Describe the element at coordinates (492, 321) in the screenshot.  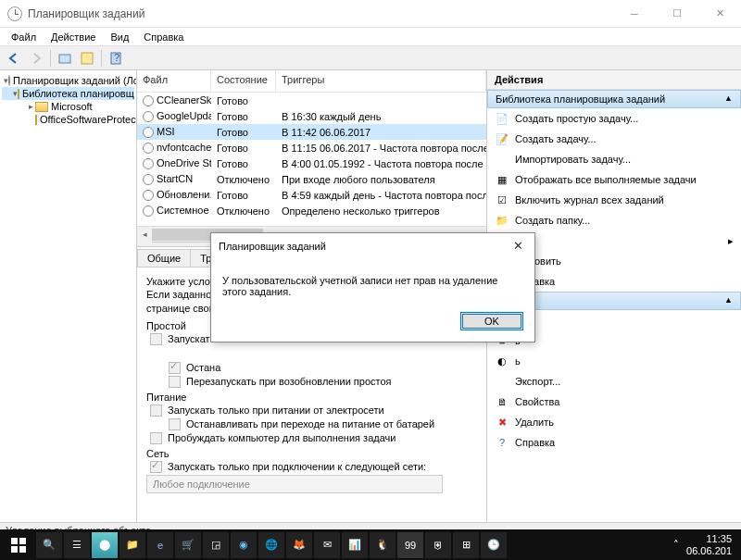
I see `dialog-ok-button: OK` at that location.